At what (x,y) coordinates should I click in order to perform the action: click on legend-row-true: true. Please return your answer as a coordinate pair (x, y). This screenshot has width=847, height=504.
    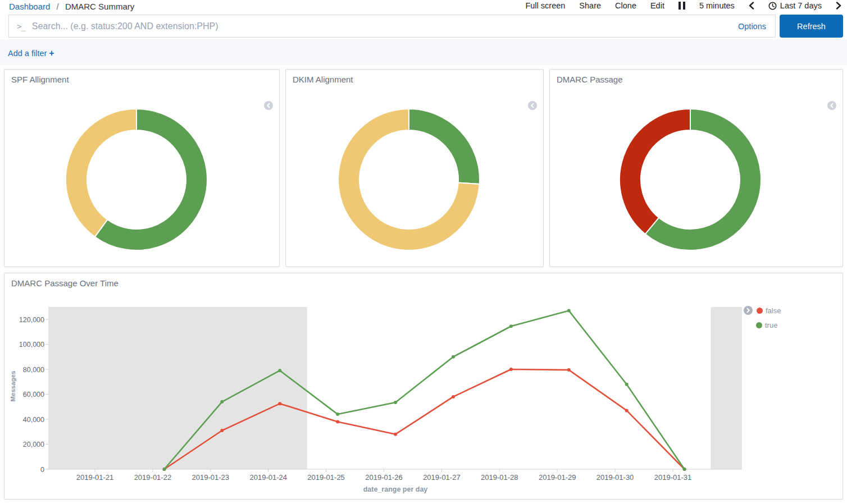
    Looking at the image, I should click on (768, 325).